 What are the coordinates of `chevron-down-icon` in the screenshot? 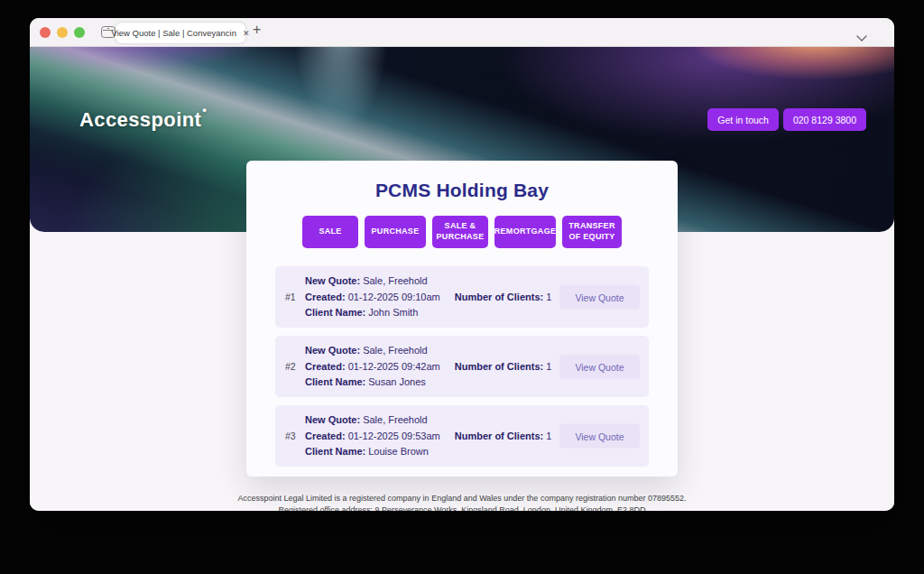 It's located at (862, 37).